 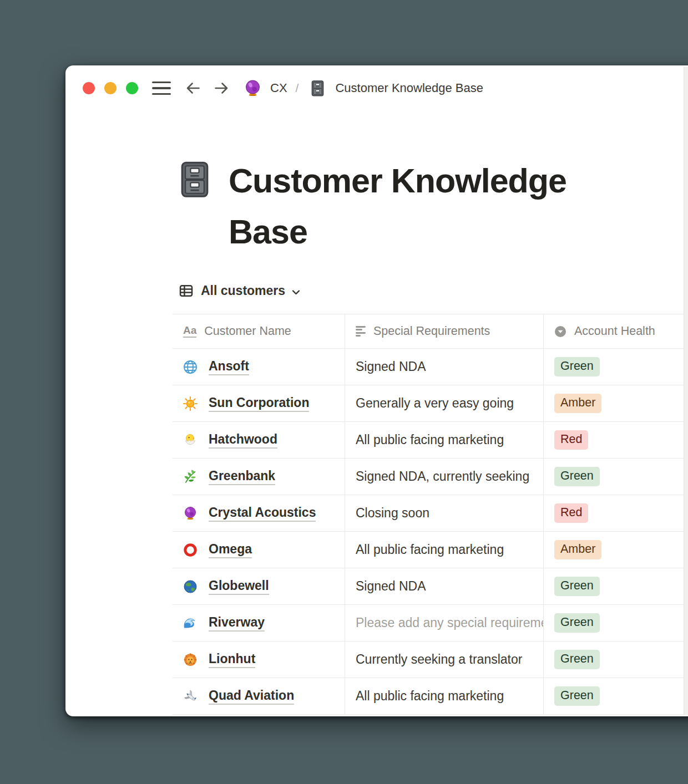 What do you see at coordinates (190, 332) in the screenshot?
I see `title-property-icon: Aa` at bounding box center [190, 332].